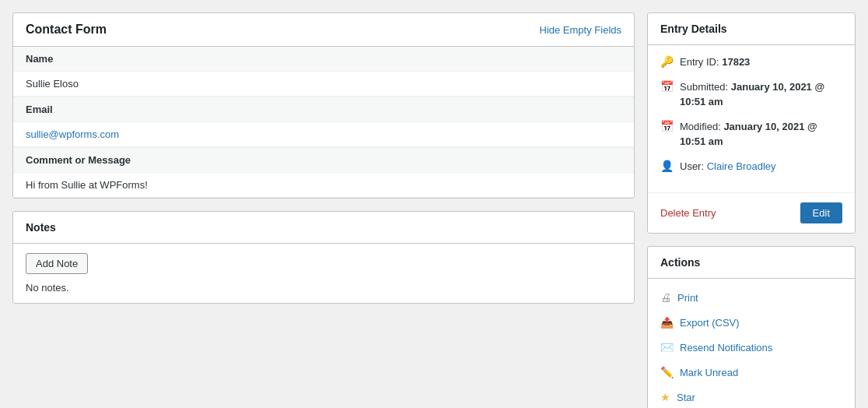  What do you see at coordinates (751, 123) in the screenshot?
I see `entry-details-card: Entry Details 🔑 Entry ID: 17823 📅 Submit…` at bounding box center [751, 123].